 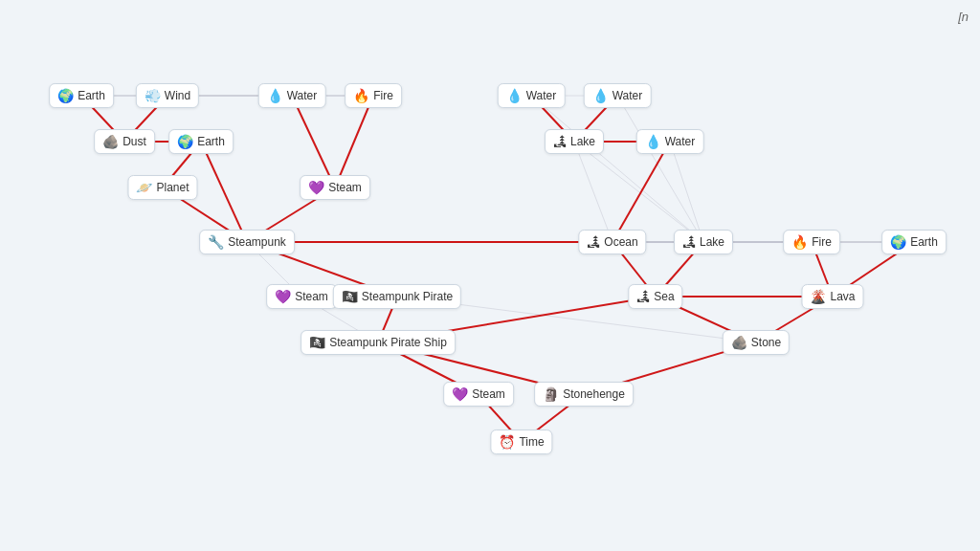 I want to click on node-icon-steam2: 💜, so click(x=283, y=297).